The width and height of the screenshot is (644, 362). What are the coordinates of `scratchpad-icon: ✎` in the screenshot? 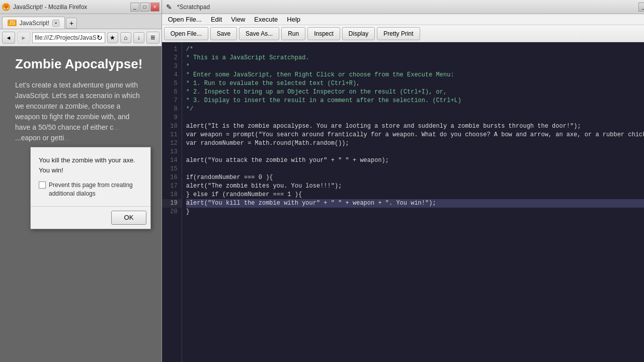 It's located at (170, 7).